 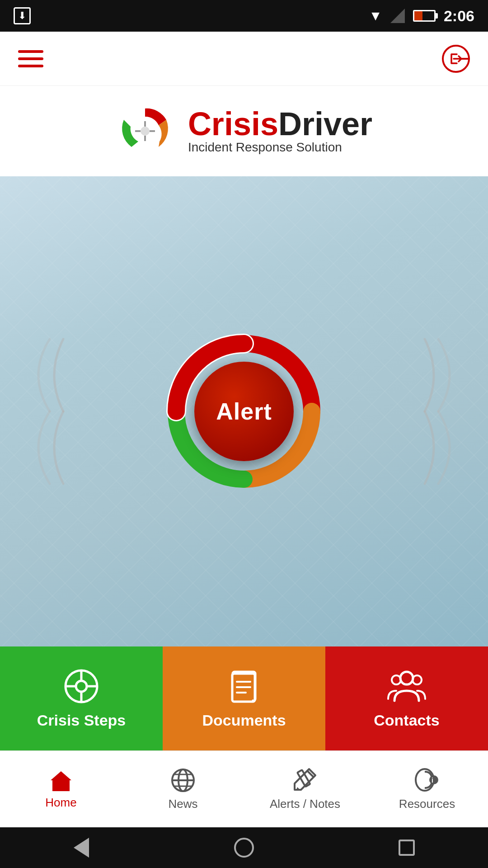 I want to click on nav-home-label: Home, so click(x=61, y=803).